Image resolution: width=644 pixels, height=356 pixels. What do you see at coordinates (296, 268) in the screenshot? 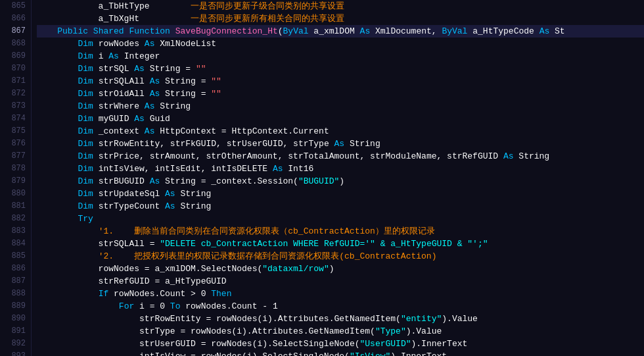
I see `code-token: "dataxml/row"` at bounding box center [296, 268].